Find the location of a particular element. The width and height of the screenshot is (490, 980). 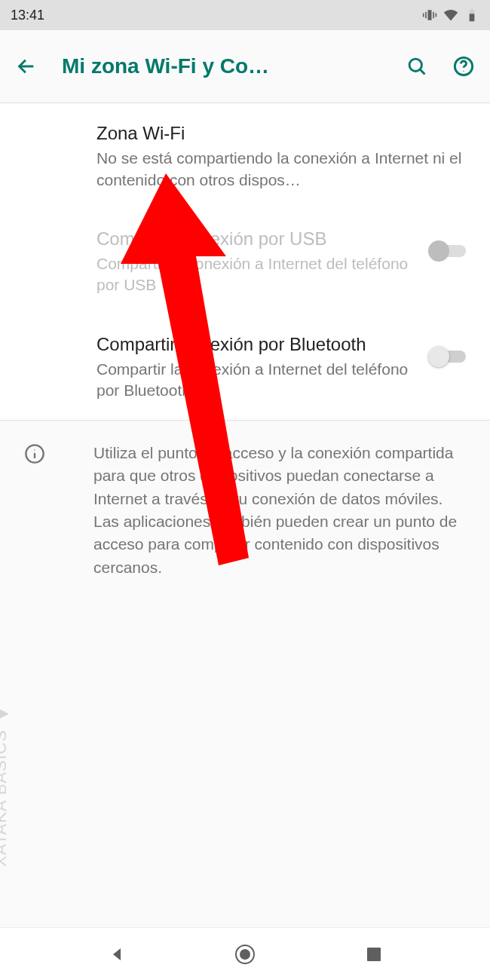

status-bar: 13:41 is located at coordinates (245, 15).